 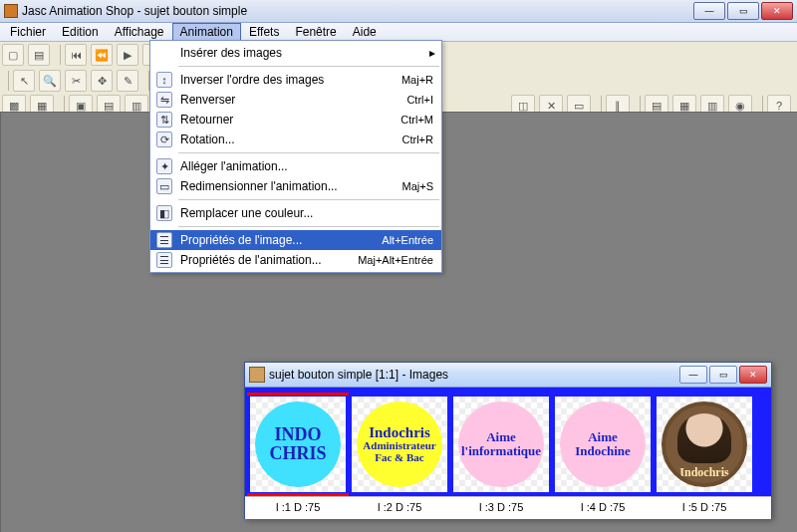 What do you see at coordinates (207, 32) in the screenshot?
I see `menu-item-animation: Animation` at bounding box center [207, 32].